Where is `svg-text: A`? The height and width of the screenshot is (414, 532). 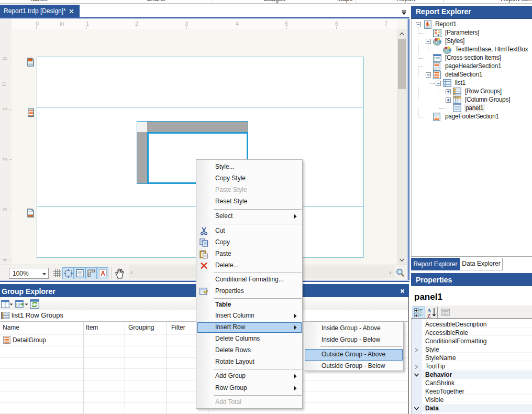 svg-text: A is located at coordinates (103, 274).